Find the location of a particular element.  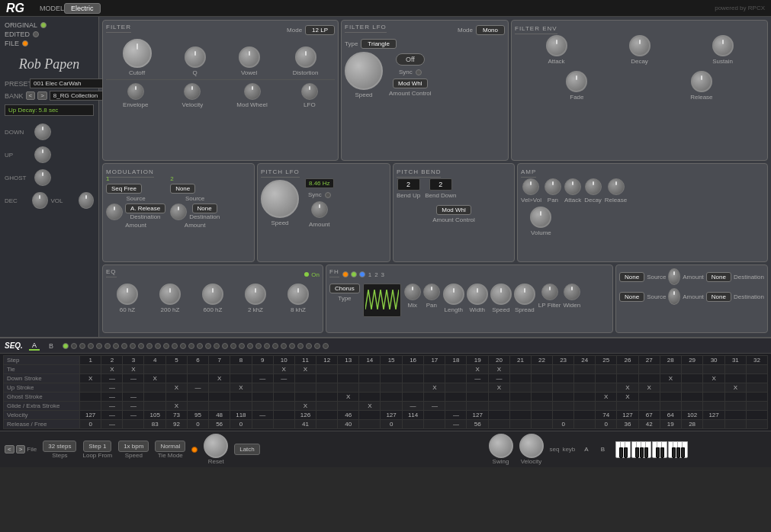

seq-cell-r1-c6 is located at coordinates (220, 370).